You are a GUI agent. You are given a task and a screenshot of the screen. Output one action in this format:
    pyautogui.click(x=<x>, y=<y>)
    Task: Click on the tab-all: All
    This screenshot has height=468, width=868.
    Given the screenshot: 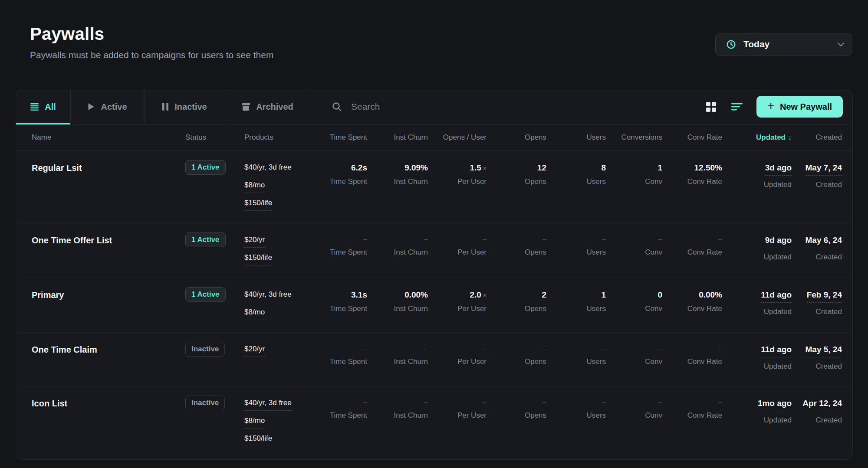 What is the action you would take?
    pyautogui.click(x=43, y=107)
    